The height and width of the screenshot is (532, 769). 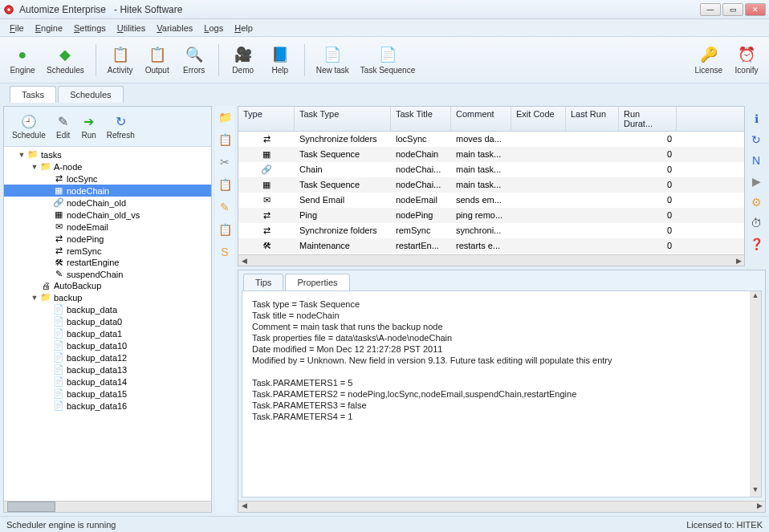 I want to click on tree-item-tasks: ▼📁tasks, so click(x=108, y=154).